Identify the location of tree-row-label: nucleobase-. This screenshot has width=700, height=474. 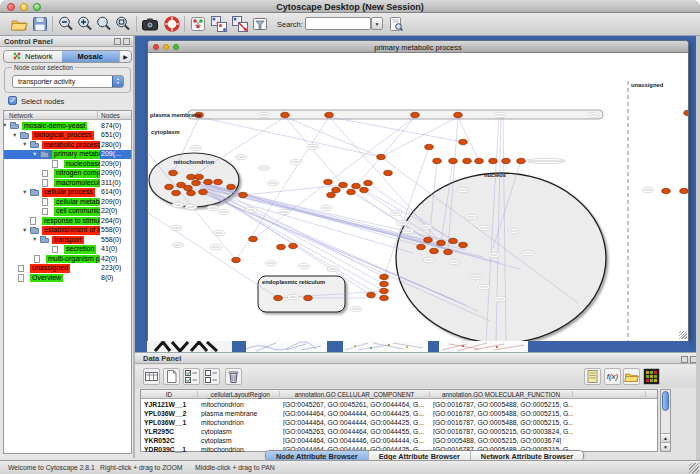
(82, 164).